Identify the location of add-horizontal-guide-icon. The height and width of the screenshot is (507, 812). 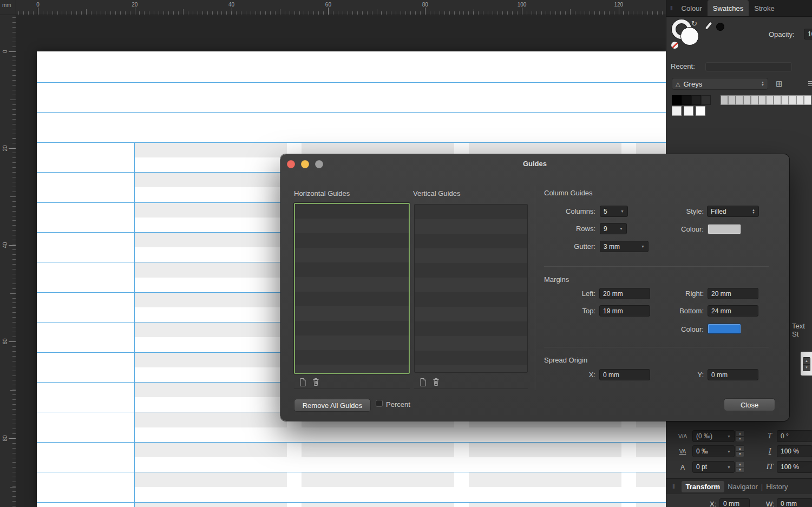
(303, 382).